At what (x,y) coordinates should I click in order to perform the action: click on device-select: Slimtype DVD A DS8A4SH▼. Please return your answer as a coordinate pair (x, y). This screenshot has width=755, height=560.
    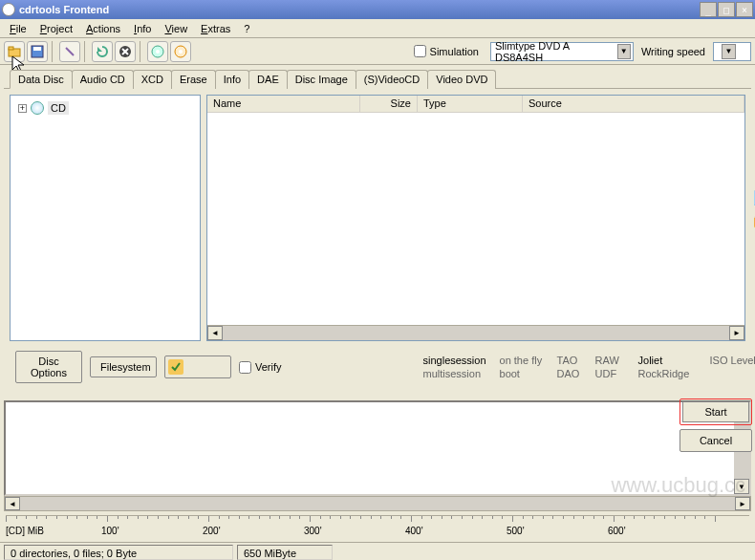
    Looking at the image, I should click on (562, 52).